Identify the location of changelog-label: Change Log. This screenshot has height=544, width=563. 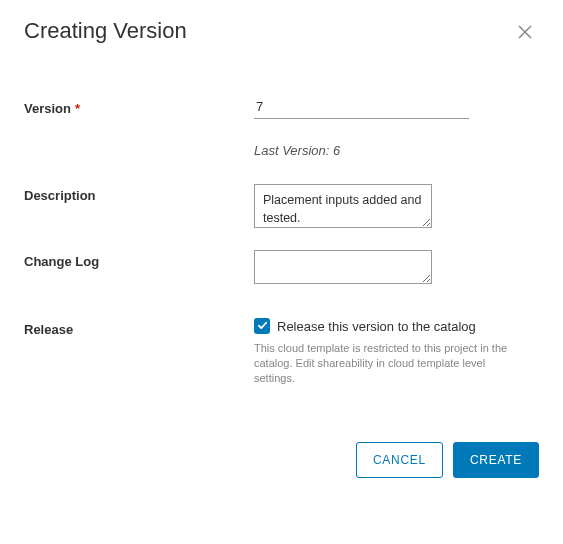
(139, 260).